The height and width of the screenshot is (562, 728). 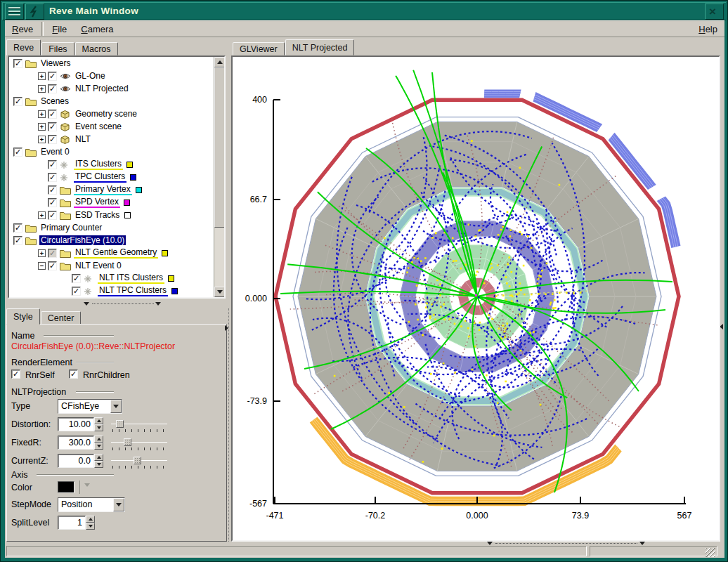 I want to click on scene-tree: ✓Viewers+✓GL-One+✓NLT Projected✓Scenes+✓…, so click(x=117, y=177).